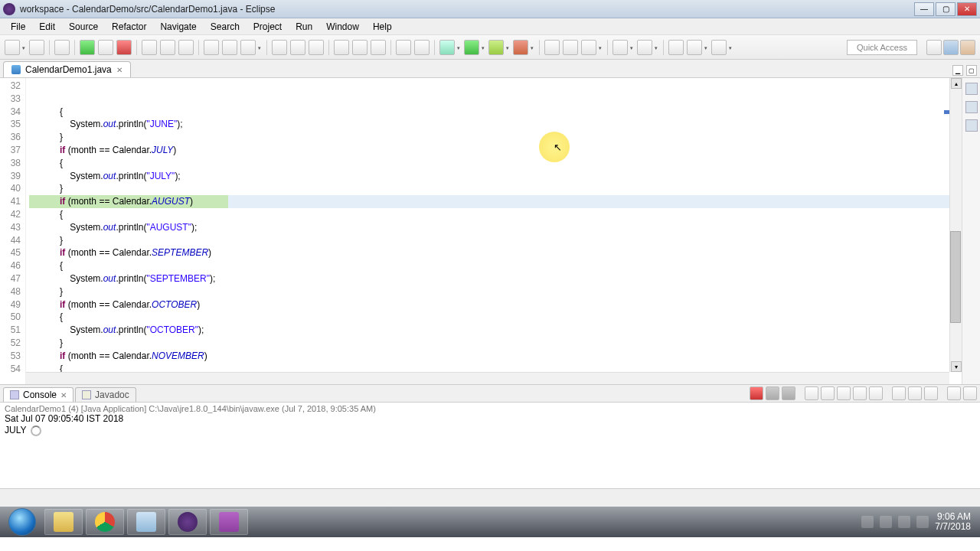 Image resolution: width=980 pixels, height=551 pixels. I want to click on close-console-icon: ✕, so click(64, 395).